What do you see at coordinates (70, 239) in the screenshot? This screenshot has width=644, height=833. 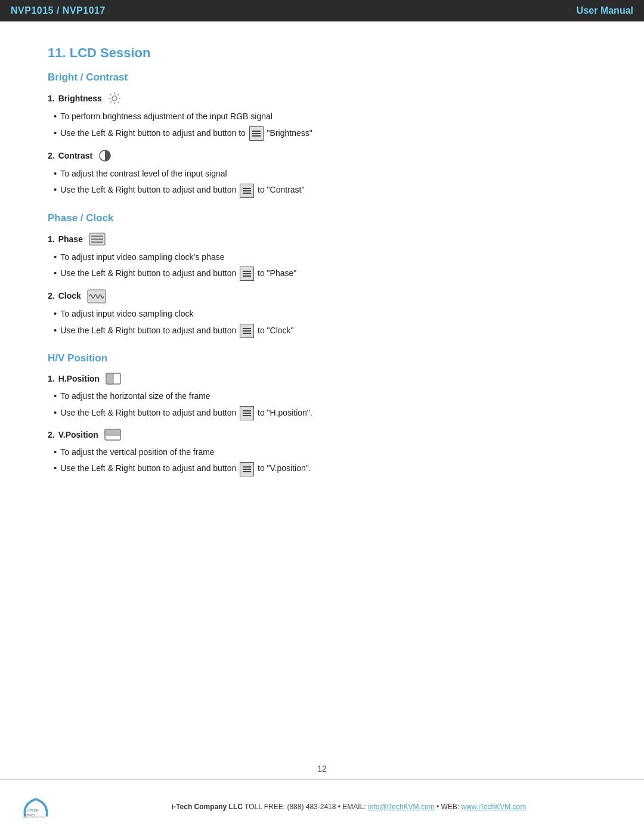 I see `phase-label: Phase` at bounding box center [70, 239].